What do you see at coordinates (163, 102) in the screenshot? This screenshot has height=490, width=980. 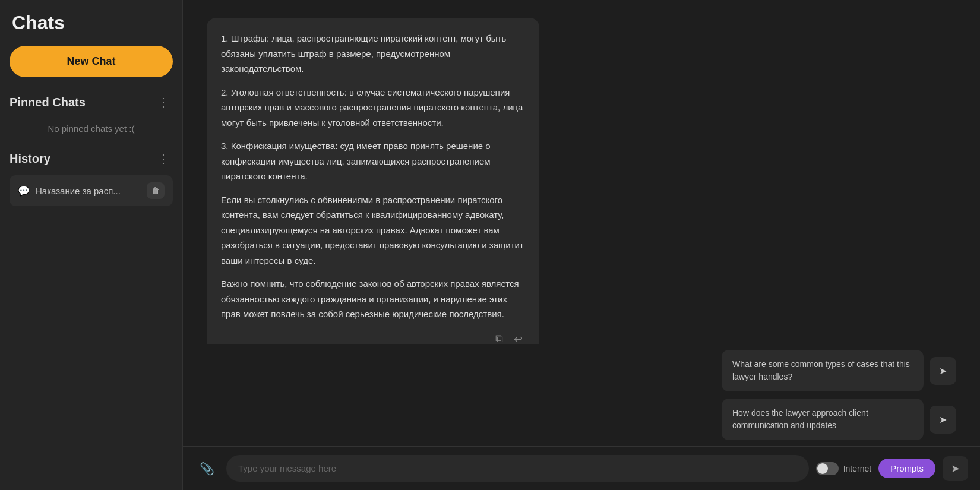 I see `pinned-chats-menu-button: ⋮` at bounding box center [163, 102].